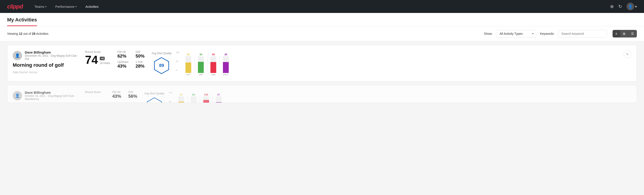 The width and height of the screenshot is (644, 195). I want to click on viewing-count-text: Viewing 12 out of 29 Activities, so click(28, 34).